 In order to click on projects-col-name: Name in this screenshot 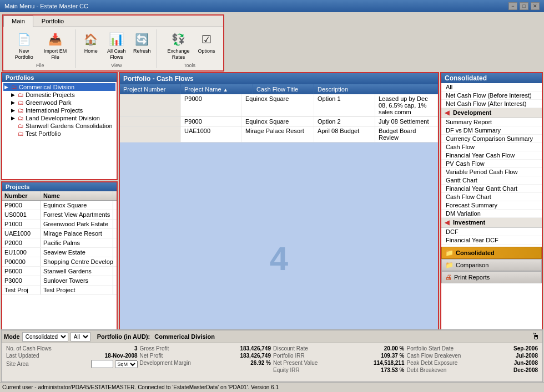, I will do `click(77, 196)`.